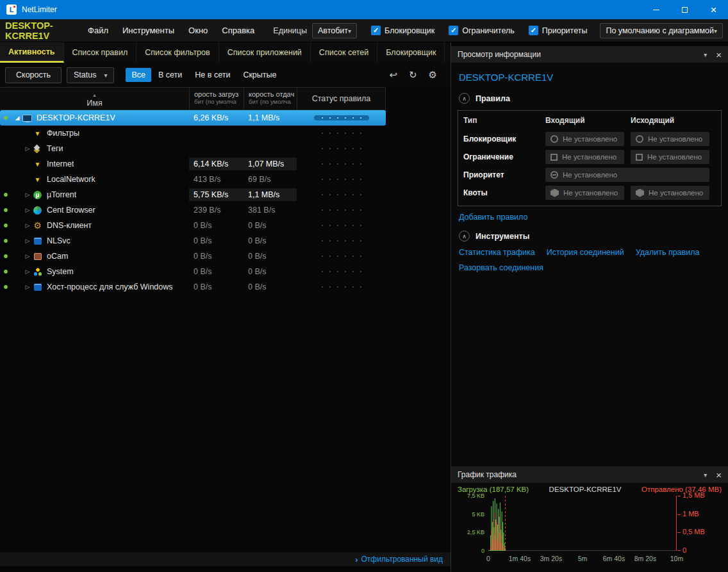  What do you see at coordinates (270, 99) in the screenshot?
I see `column-upload-speed: корость отдач бит (по умолча` at bounding box center [270, 99].